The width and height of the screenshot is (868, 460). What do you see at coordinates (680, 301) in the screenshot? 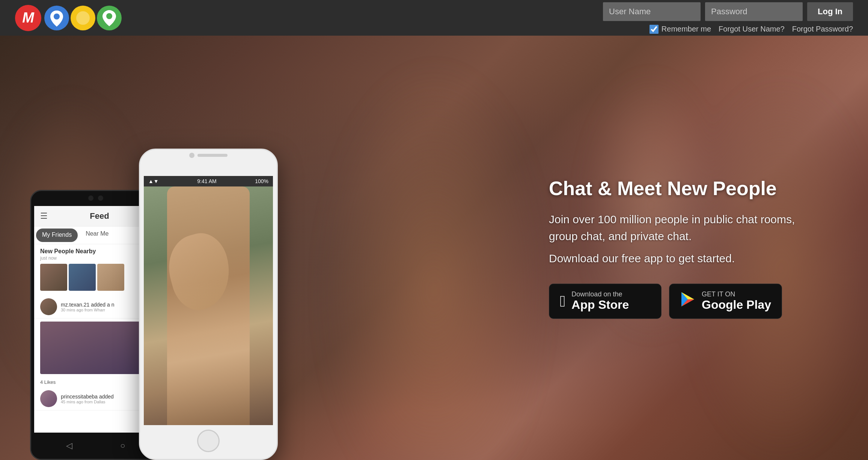
I see `store-buttons:  Download on the App Store G` at bounding box center [680, 301].